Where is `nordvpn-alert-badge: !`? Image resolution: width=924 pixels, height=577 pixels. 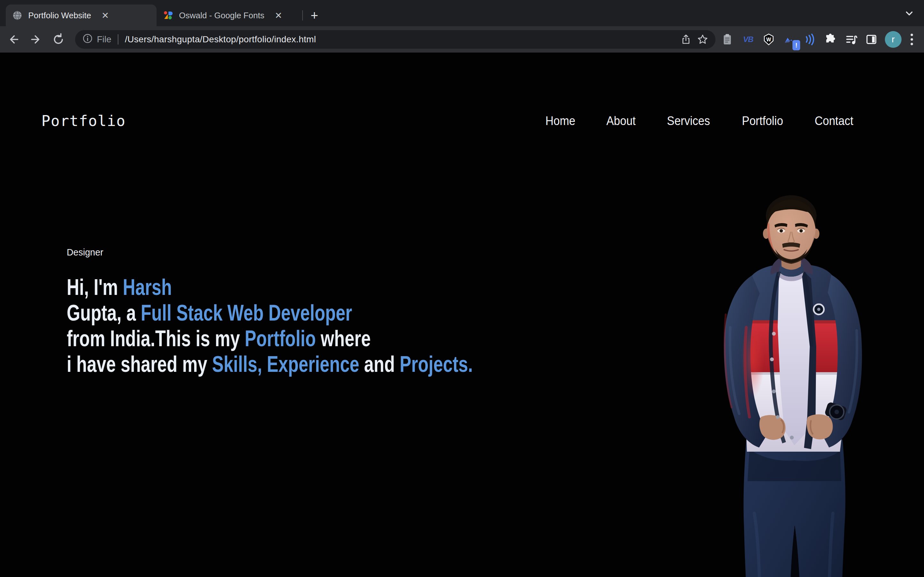 nordvpn-alert-badge: ! is located at coordinates (796, 45).